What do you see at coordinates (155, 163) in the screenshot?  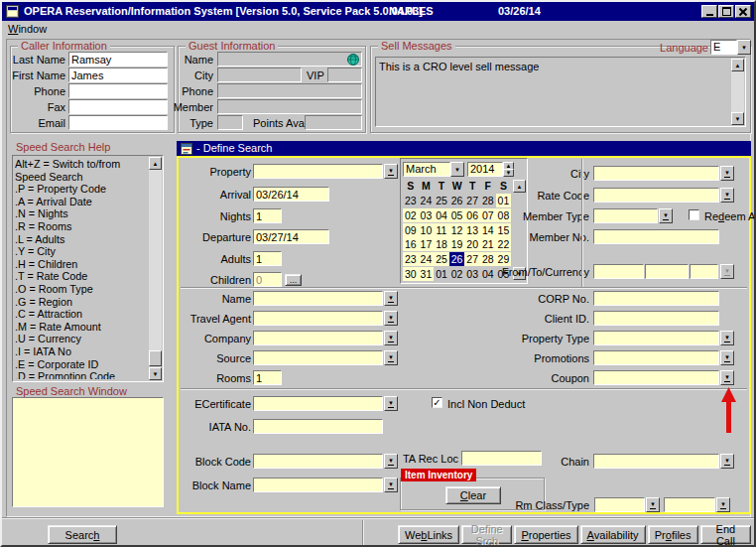 I see `list-scroll-up-icon: ▲` at bounding box center [155, 163].